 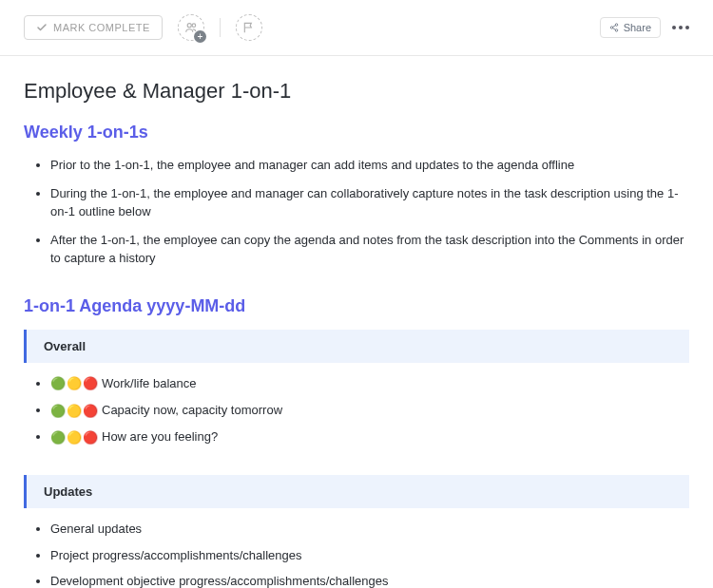 What do you see at coordinates (356, 133) in the screenshot?
I see `weekly-heading: Weekly 1-on-1s` at bounding box center [356, 133].